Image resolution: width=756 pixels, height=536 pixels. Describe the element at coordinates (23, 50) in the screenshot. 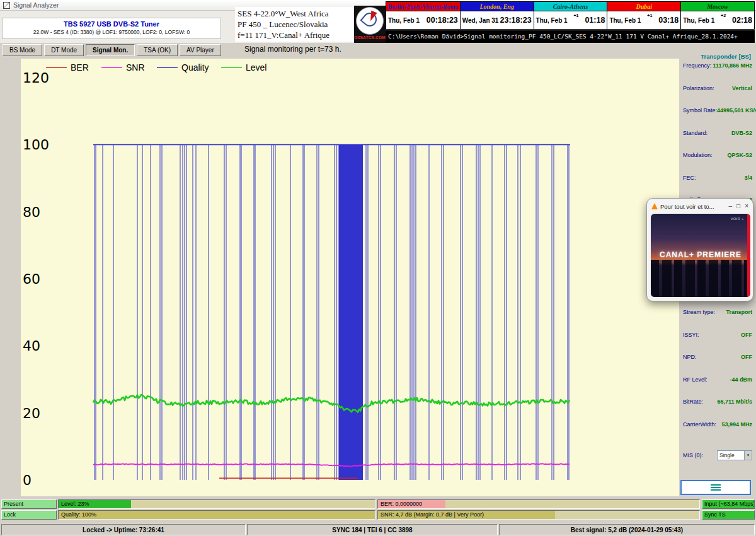

I see `tab-bs-mode: BS Mode` at that location.